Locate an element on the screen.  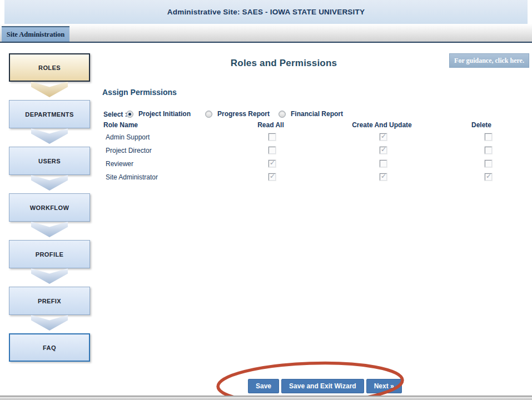
tab-label: Site Administration is located at coordinates (36, 34).